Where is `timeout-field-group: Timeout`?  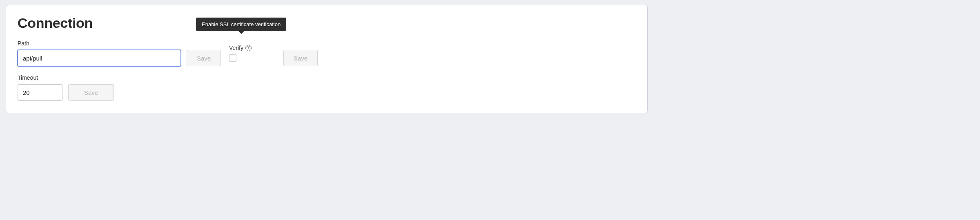 timeout-field-group: Timeout is located at coordinates (40, 88).